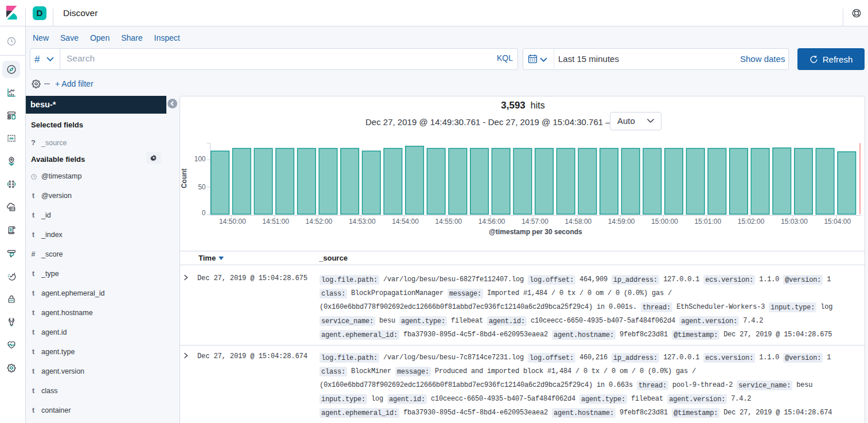 The height and width of the screenshot is (423, 868). Describe the element at coordinates (405, 222) in the screenshot. I see `svg-text: 14:54:00` at that location.